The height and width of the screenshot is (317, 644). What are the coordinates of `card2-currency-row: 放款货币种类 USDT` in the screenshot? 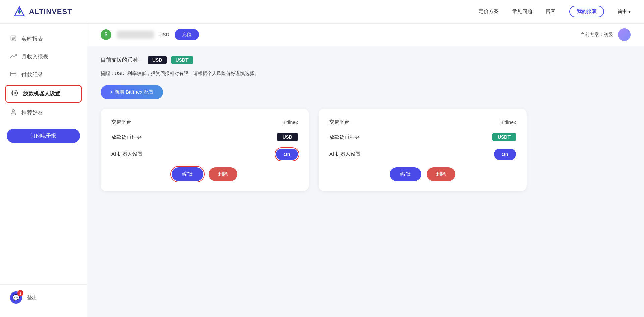 It's located at (423, 137).